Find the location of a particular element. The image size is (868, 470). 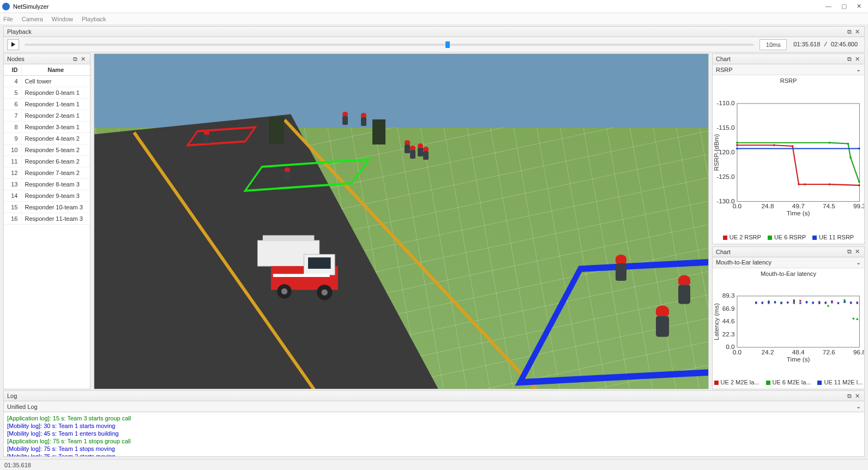

table-row: 12Responder 7-team 2 is located at coordinates (47, 173).